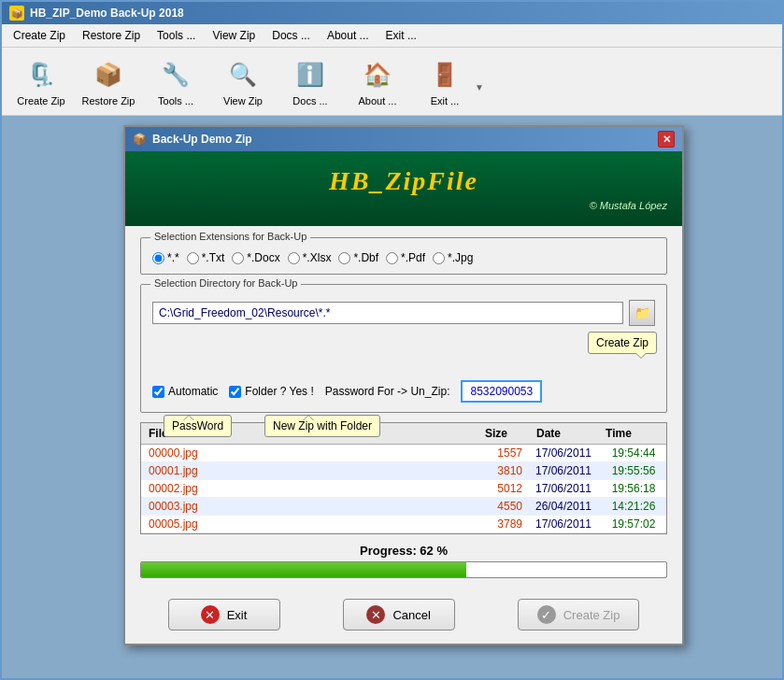  What do you see at coordinates (498, 471) in the screenshot?
I see `cell-size: 3810` at bounding box center [498, 471].